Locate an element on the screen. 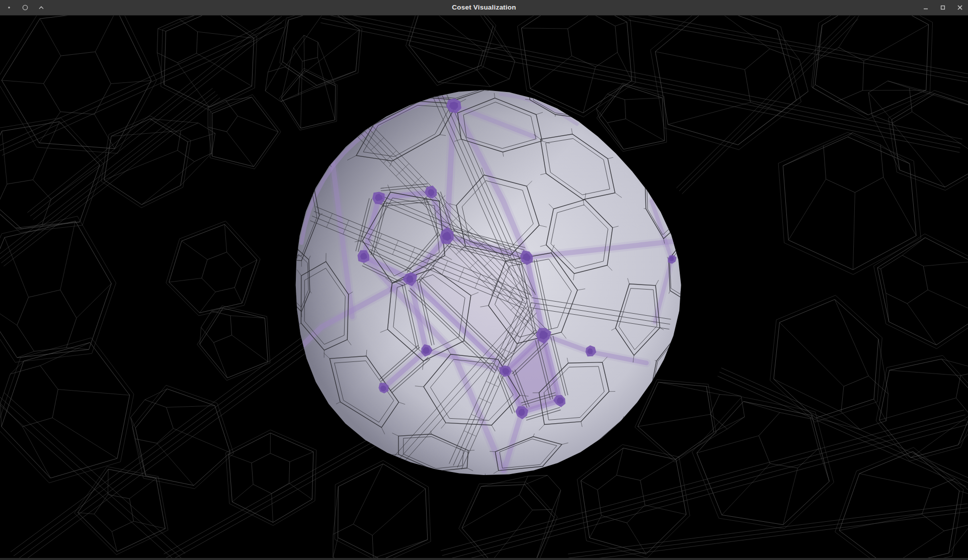  maximize-button is located at coordinates (943, 8).